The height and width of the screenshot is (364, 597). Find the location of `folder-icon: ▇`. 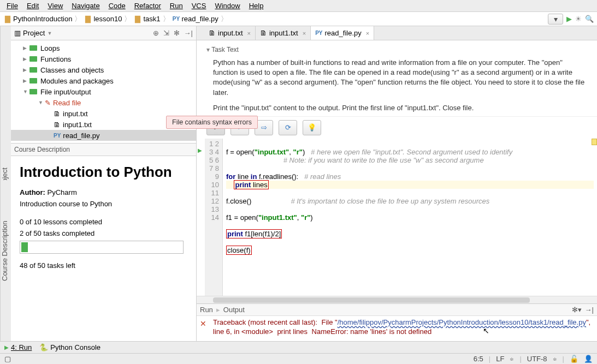

folder-icon: ▇ is located at coordinates (88, 19).